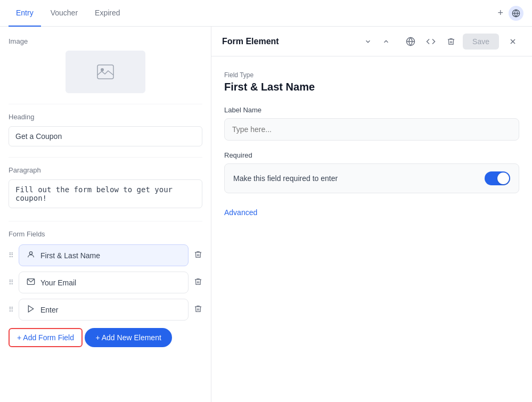  What do you see at coordinates (105, 65) in the screenshot?
I see `image-section: Image` at bounding box center [105, 65].